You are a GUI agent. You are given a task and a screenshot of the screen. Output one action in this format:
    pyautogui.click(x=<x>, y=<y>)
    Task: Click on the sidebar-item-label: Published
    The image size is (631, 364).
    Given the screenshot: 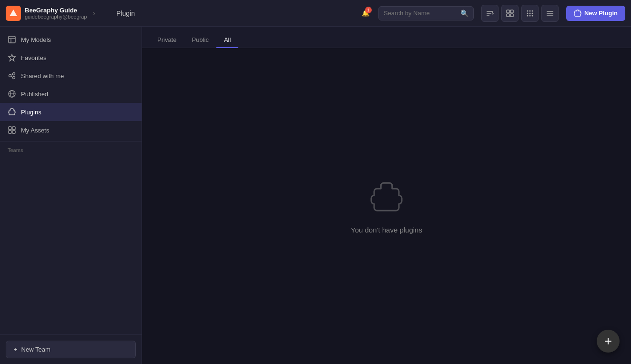 What is the action you would take?
    pyautogui.click(x=34, y=94)
    